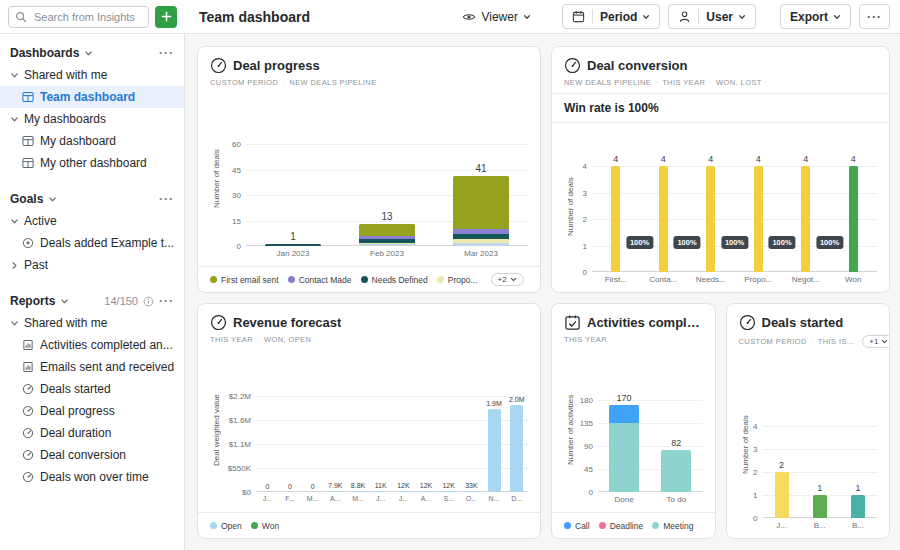  Describe the element at coordinates (336, 500) in the screenshot. I see `x-tick-label: A...` at that location.